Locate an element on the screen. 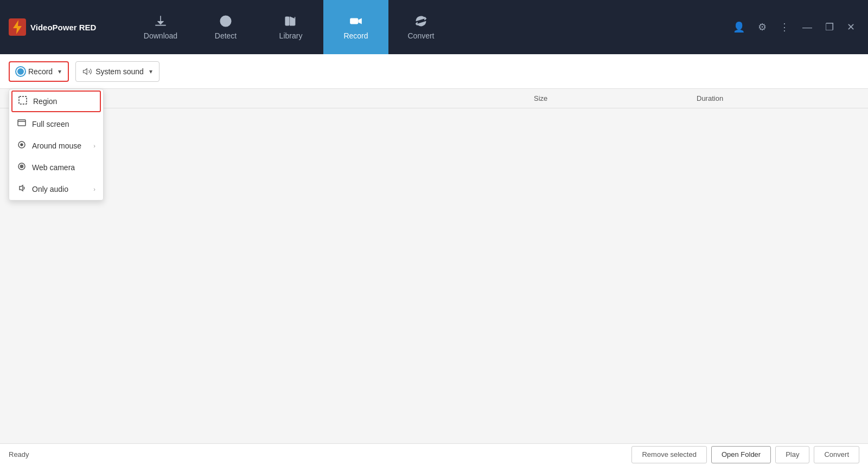 The height and width of the screenshot is (465, 868). dropdown-item-around-mouse: Around mouse › is located at coordinates (56, 146).